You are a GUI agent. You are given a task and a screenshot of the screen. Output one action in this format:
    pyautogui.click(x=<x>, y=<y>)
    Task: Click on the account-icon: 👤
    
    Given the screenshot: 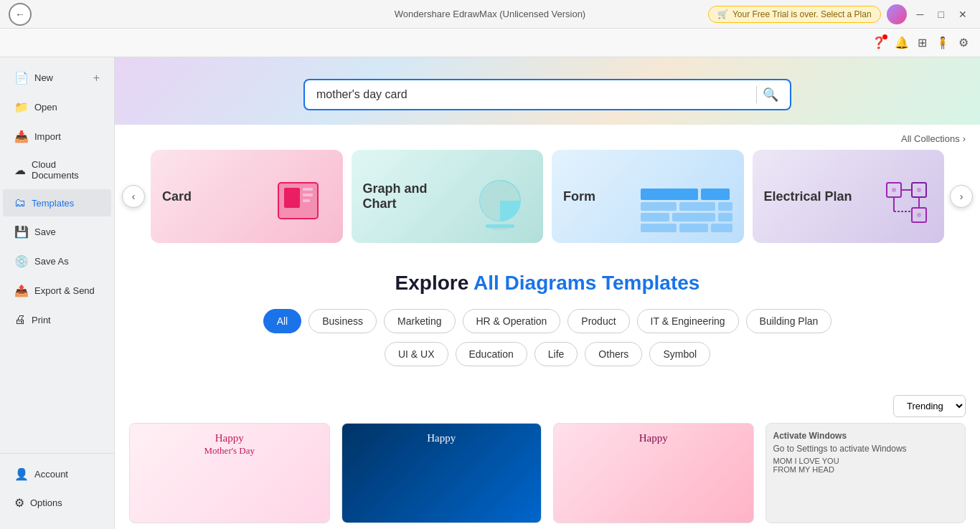 What is the action you would take?
    pyautogui.click(x=22, y=475)
    